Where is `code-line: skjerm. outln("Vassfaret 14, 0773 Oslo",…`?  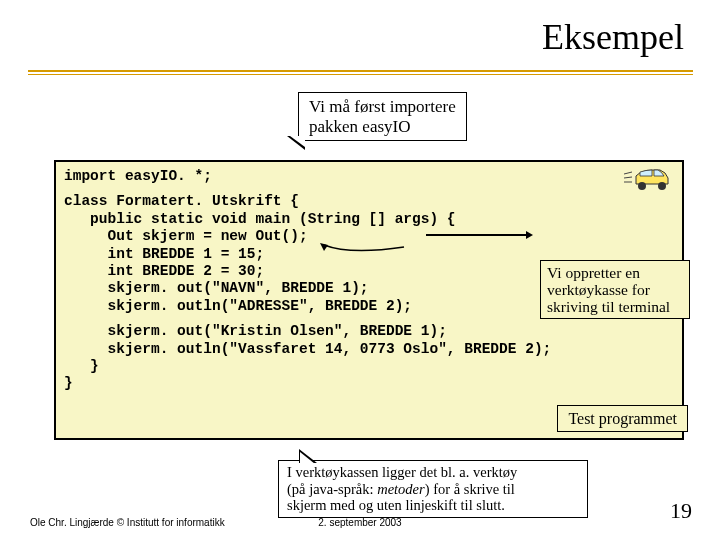
code-line: skjerm. outln("Vassfaret 14, 0773 Oslo",… is located at coordinates (369, 350).